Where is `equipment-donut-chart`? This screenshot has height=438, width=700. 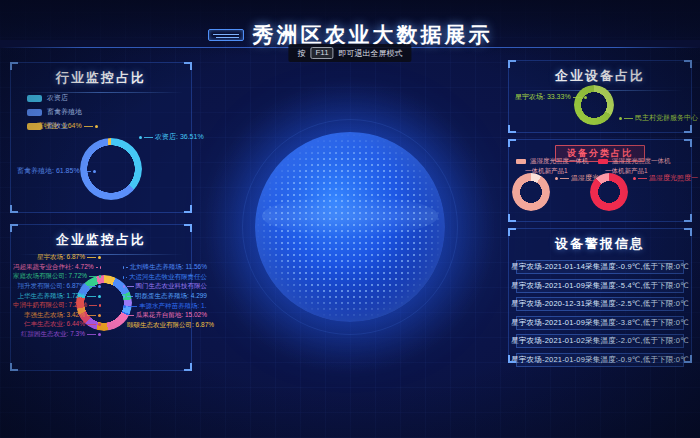
equipment-donut-chart is located at coordinates (594, 105).